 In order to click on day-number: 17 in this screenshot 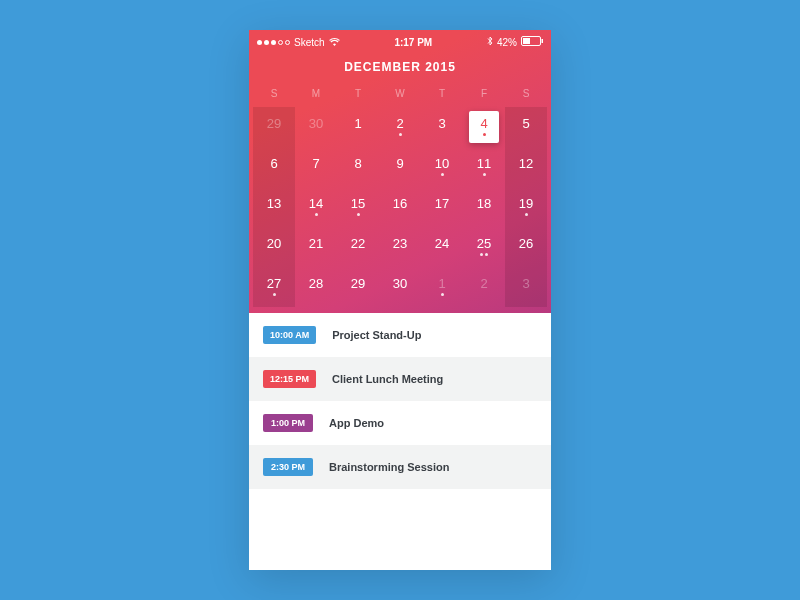, I will do `click(442, 204)`.